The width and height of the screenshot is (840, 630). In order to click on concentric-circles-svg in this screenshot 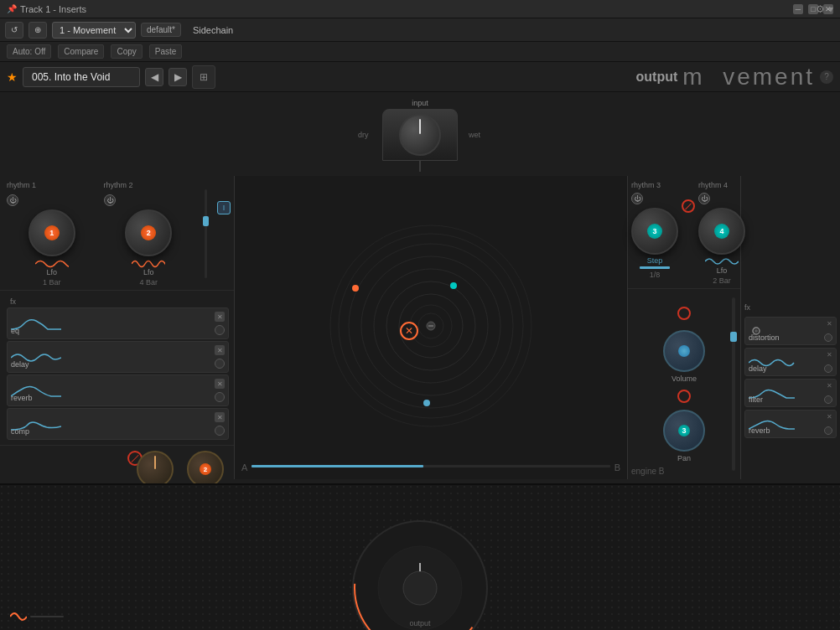, I will do `click(431, 326)`.